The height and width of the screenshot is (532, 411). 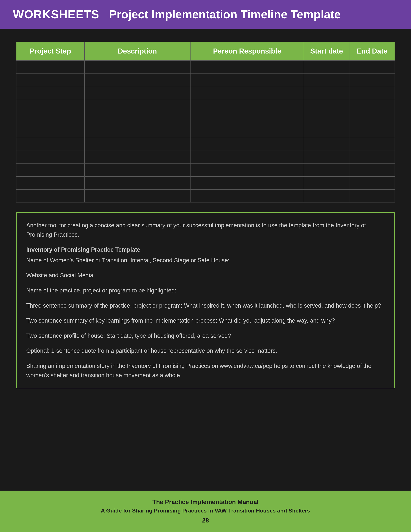 What do you see at coordinates (206, 260) in the screenshot?
I see `info-field1: Name of Women's Shelter or Transition, I…` at bounding box center [206, 260].